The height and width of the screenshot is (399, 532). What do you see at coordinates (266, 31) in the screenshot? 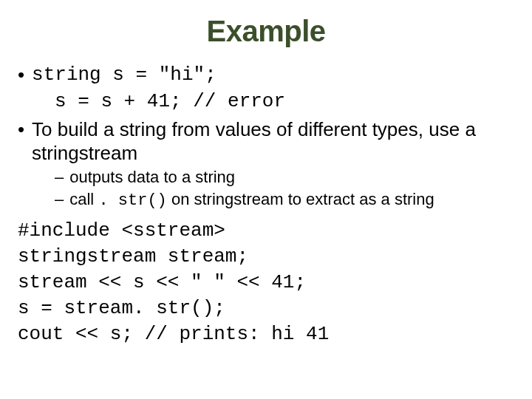
I see `slide-title: Example` at bounding box center [266, 31].